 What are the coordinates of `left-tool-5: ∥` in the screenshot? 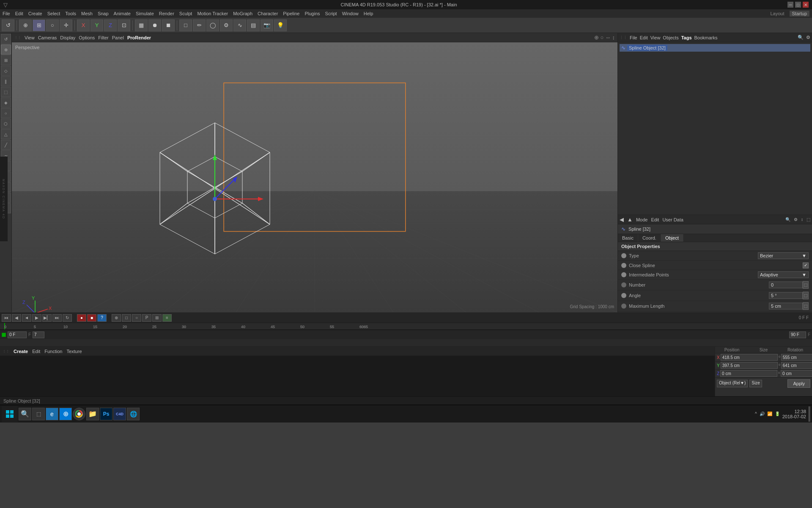 It's located at (6, 81).